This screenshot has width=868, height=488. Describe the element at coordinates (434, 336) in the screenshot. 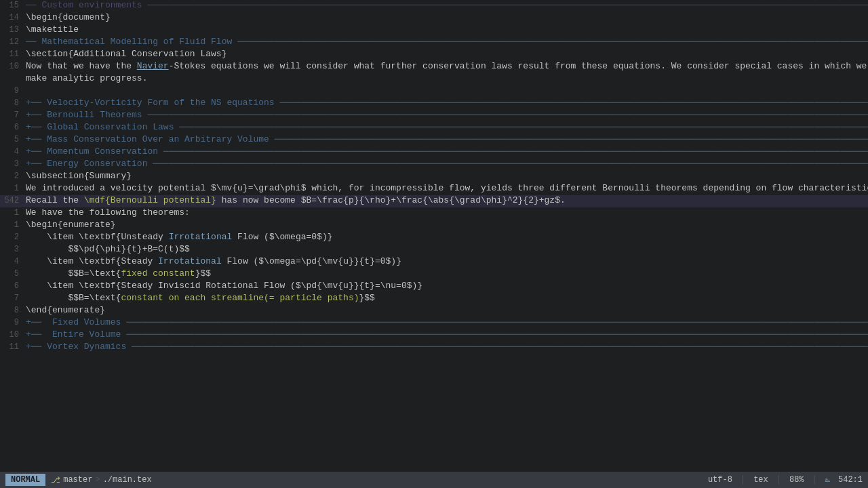

I see `line-10-fold: 10 +── Entire Volume ───────────────────…` at that location.